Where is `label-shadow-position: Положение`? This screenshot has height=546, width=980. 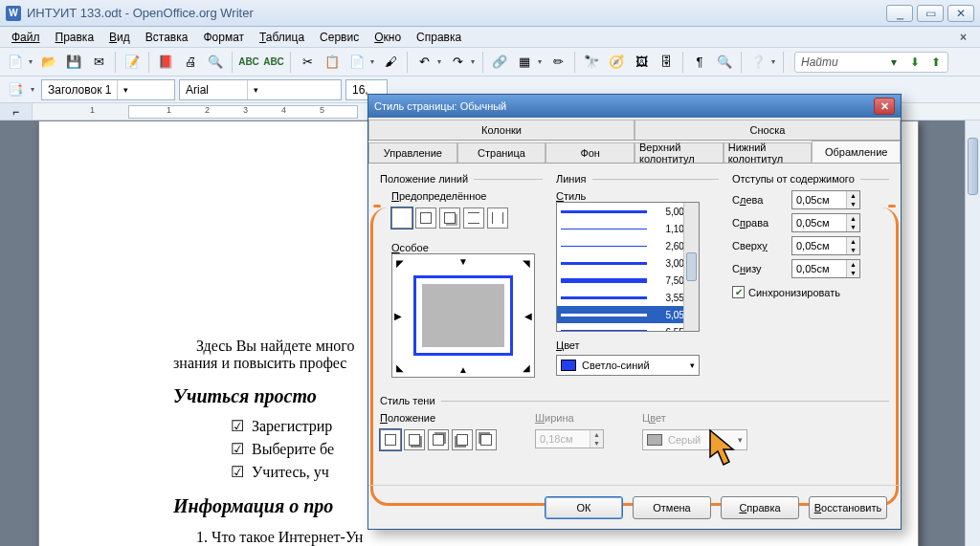 label-shadow-position: Положение is located at coordinates (438, 418).